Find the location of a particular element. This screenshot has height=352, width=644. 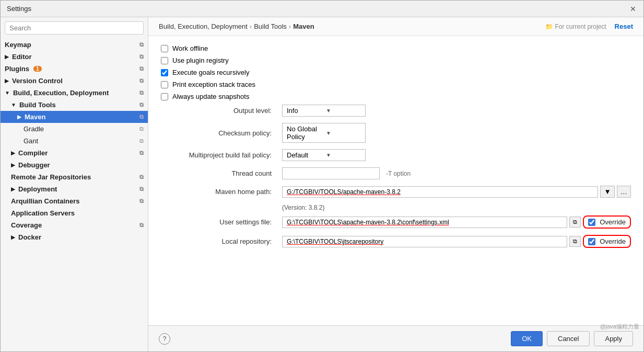

help-button: ? is located at coordinates (165, 339).